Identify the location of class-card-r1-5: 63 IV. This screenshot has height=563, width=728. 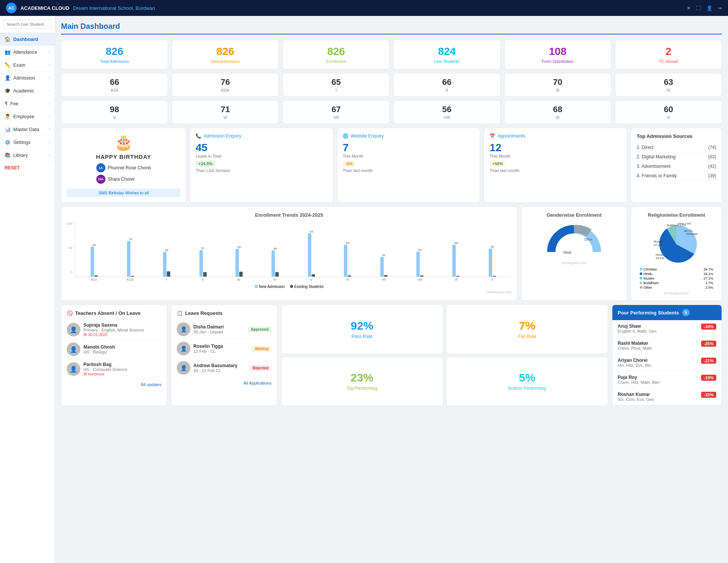
(668, 85).